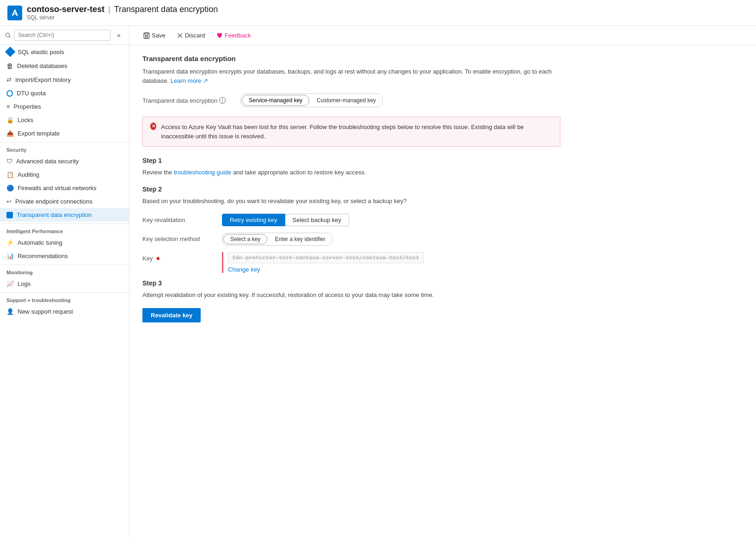  Describe the element at coordinates (351, 283) in the screenshot. I see `step3-title: Step 3` at that location.